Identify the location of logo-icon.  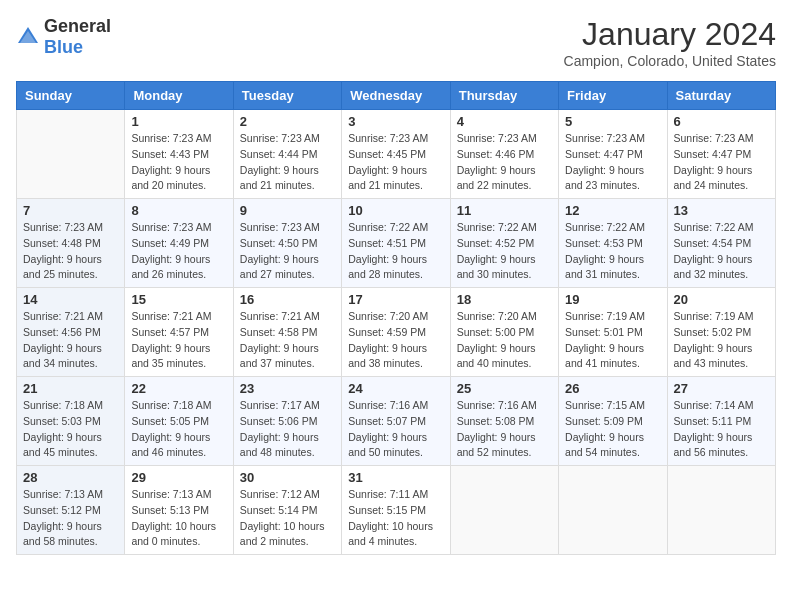
(28, 37).